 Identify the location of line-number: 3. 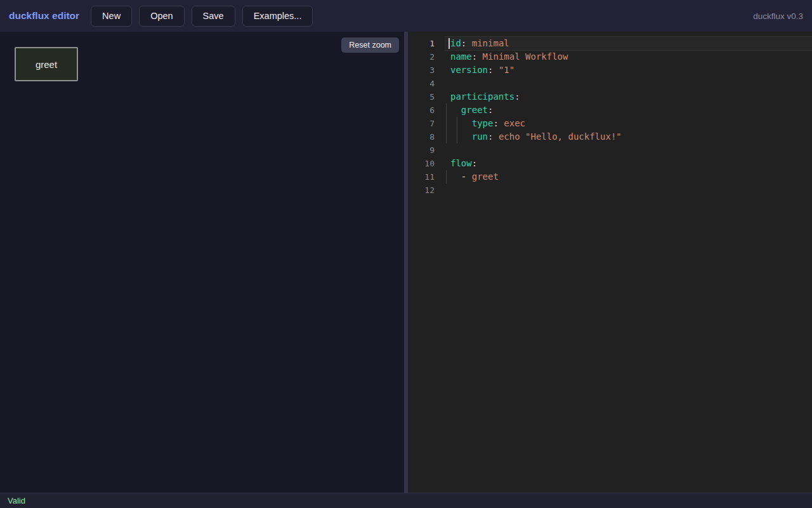
(426, 70).